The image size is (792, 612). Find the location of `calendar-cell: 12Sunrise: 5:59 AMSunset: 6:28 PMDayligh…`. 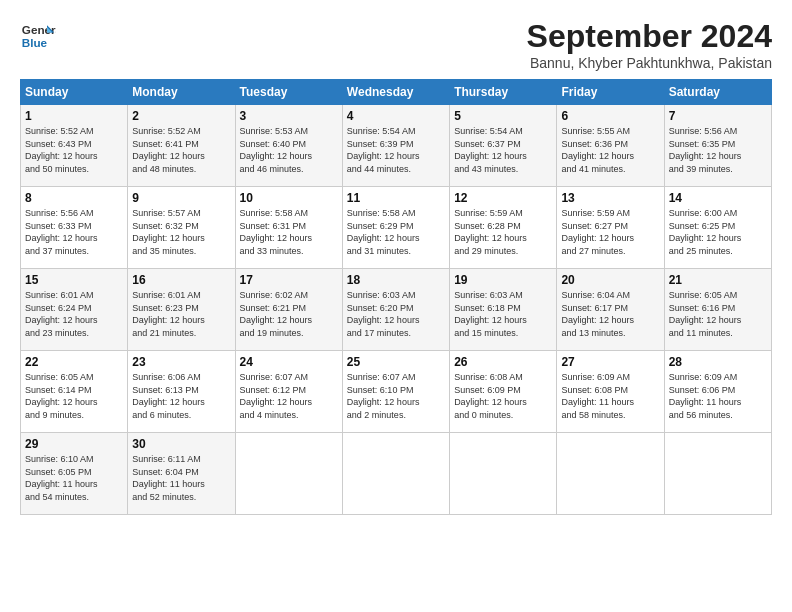

calendar-cell: 12Sunrise: 5:59 AMSunset: 6:28 PMDayligh… is located at coordinates (504, 228).